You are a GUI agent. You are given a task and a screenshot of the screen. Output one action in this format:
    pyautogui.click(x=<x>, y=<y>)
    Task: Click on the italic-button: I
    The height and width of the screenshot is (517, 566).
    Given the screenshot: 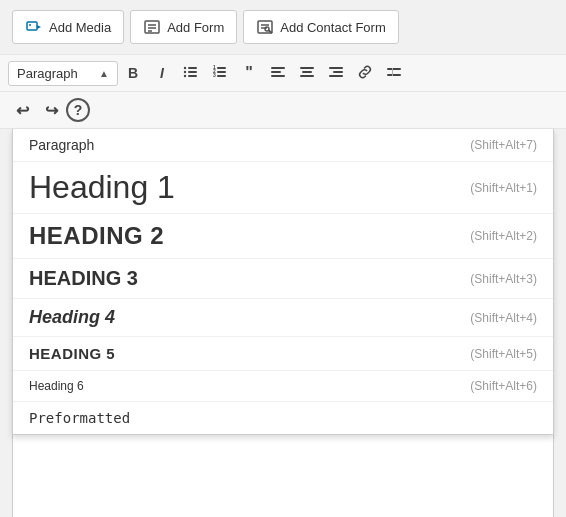 What is the action you would take?
    pyautogui.click(x=162, y=73)
    